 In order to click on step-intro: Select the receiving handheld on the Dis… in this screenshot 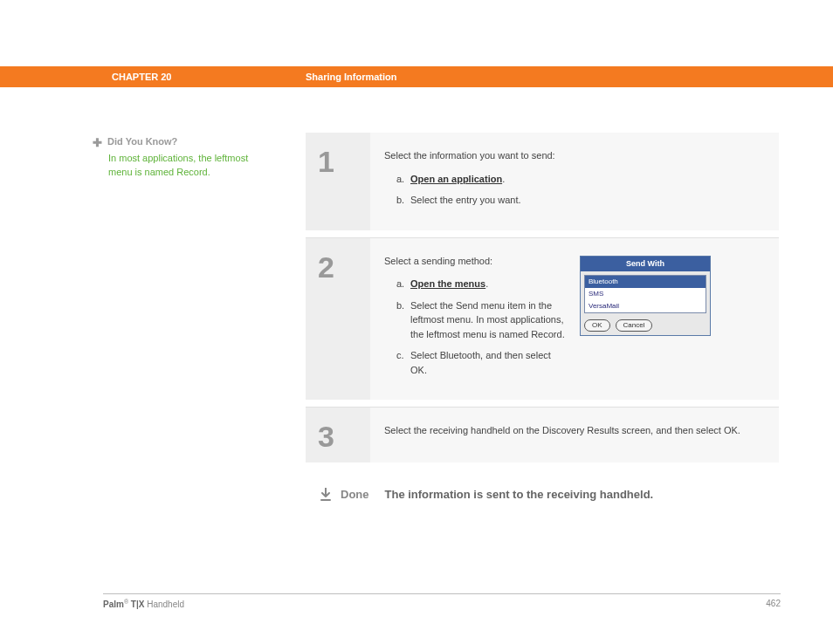, I will do `click(575, 431)`.